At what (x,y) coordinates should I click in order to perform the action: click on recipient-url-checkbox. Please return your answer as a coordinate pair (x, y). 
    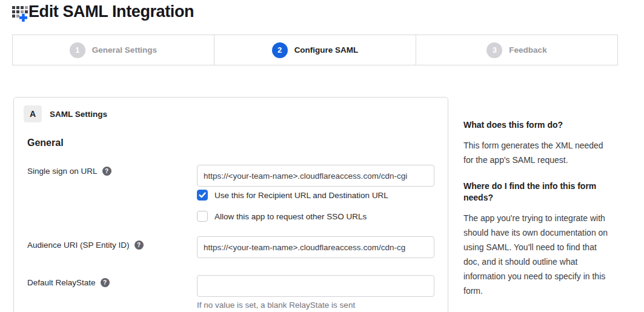
    Looking at the image, I should click on (202, 195).